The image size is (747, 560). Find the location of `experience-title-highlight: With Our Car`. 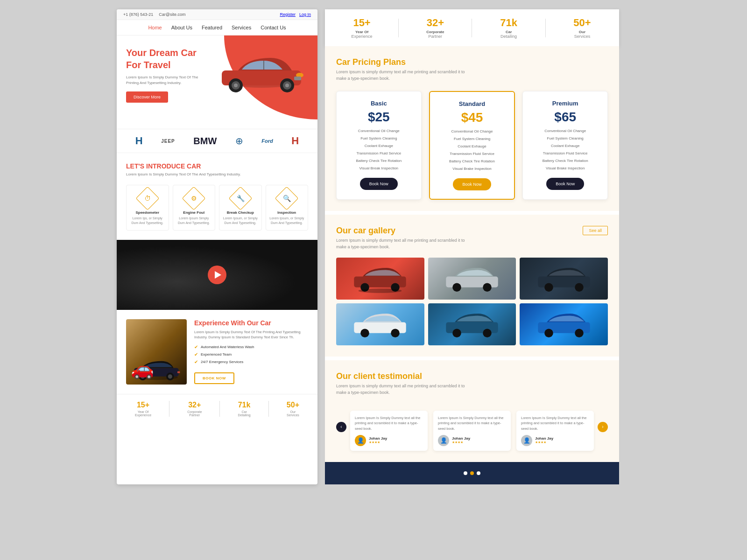

experience-title-highlight: With Our Car is located at coordinates (251, 323).